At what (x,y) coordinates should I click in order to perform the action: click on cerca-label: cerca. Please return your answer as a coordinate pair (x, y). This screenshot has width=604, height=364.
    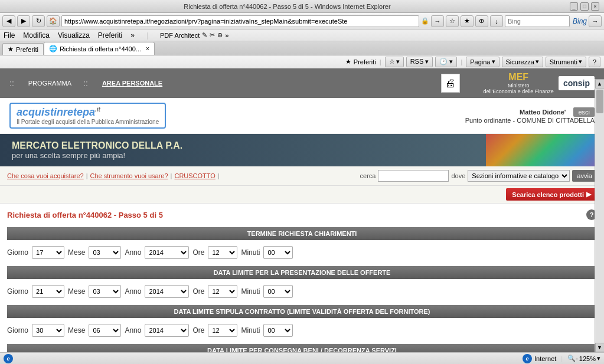
    Looking at the image, I should click on (368, 176).